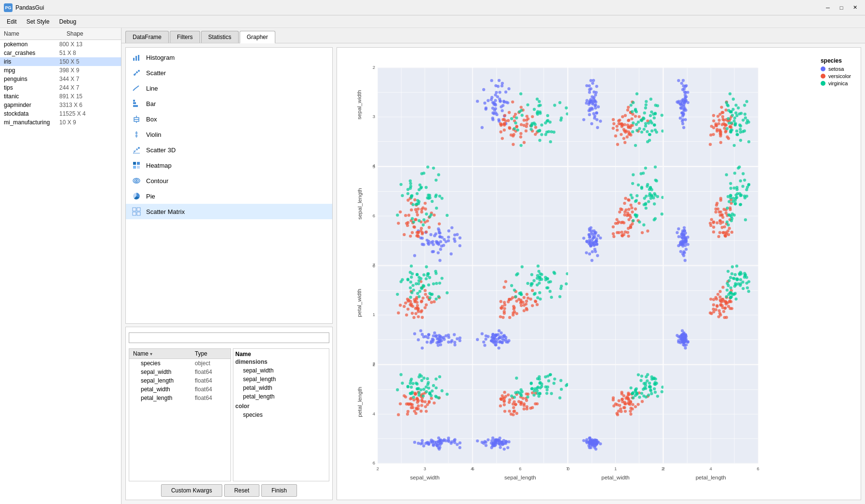 The height and width of the screenshot is (504, 865). I want to click on tab-statistics: Statistics, so click(220, 37).